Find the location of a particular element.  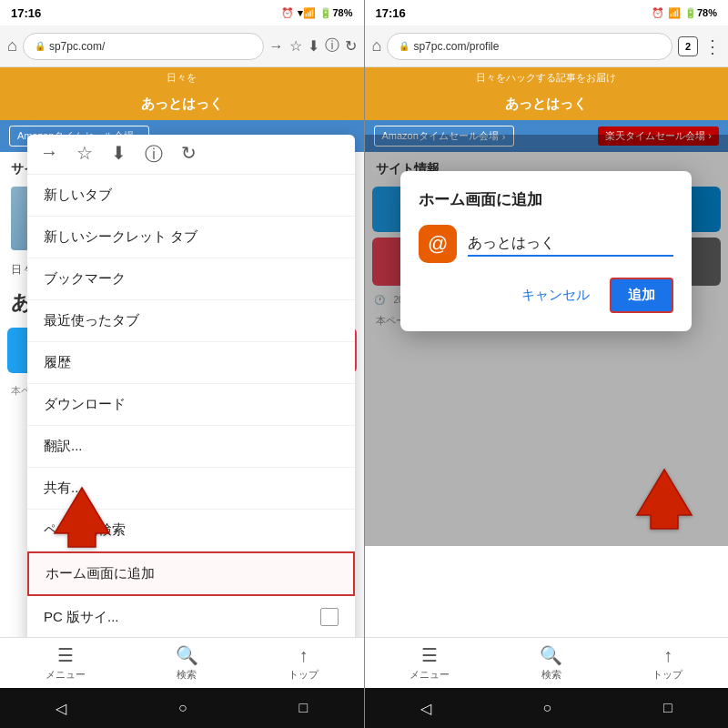

right-search-icon: 🔍 is located at coordinates (551, 655).